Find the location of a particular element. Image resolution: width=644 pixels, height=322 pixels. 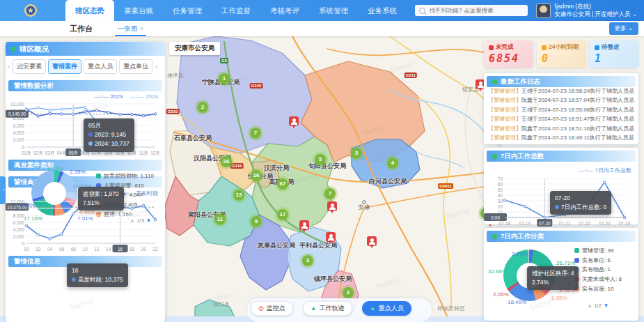

log-row: 【警辅管理】阮鑫于2024-07-23 18:49:11执行了辅助人员基本信息登… is located at coordinates (561, 138).